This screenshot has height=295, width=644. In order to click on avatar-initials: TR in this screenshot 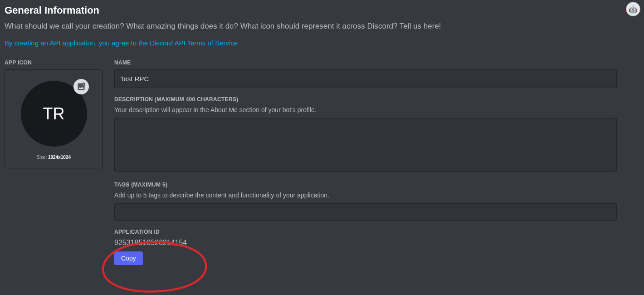, I will do `click(54, 114)`.